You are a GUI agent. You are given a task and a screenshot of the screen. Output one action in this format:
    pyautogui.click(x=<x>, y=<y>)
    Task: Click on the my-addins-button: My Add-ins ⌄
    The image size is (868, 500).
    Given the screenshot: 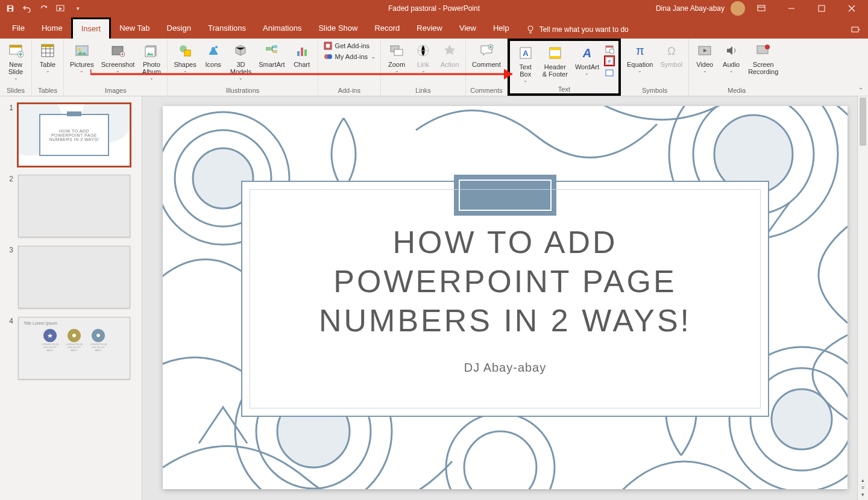 What is the action you would take?
    pyautogui.click(x=350, y=57)
    